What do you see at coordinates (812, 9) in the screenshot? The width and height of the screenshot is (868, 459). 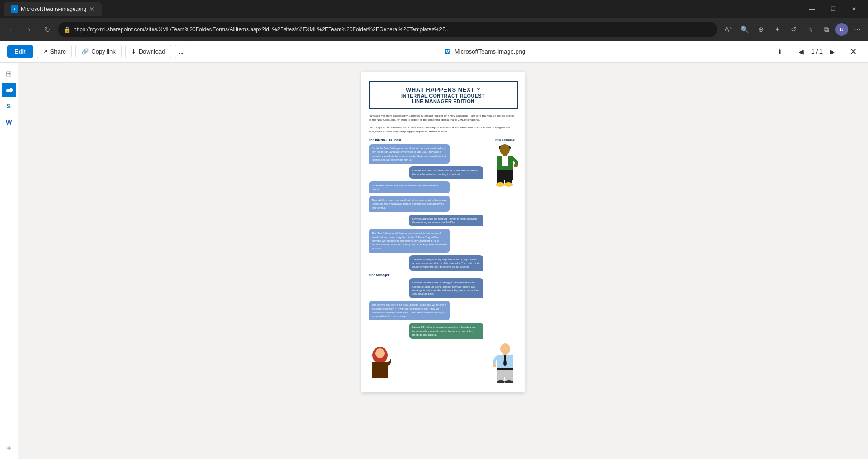 I see `minimize-button: —` at bounding box center [812, 9].